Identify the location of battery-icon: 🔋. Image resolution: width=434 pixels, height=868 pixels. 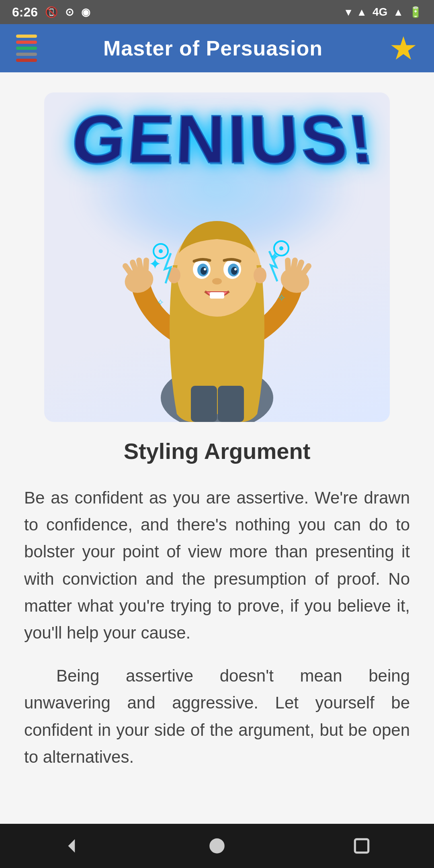
(416, 12).